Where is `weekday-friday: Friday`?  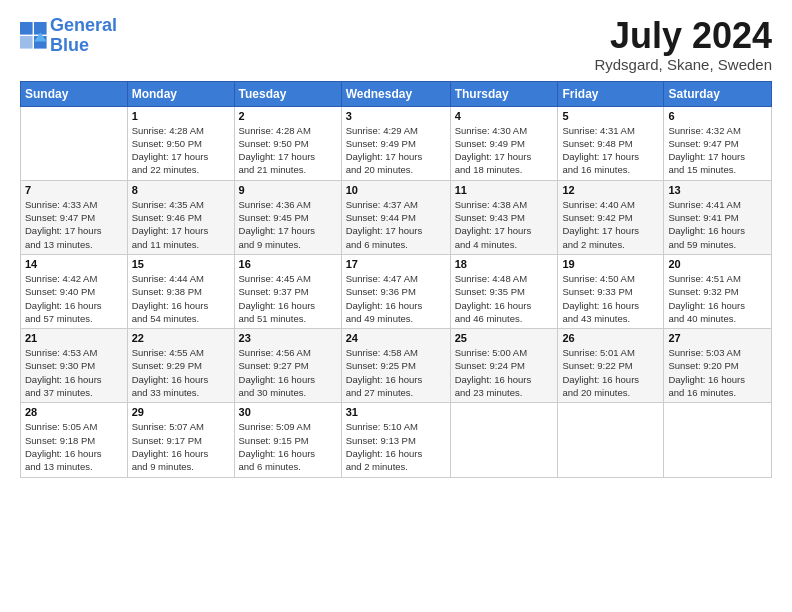 weekday-friday: Friday is located at coordinates (611, 94).